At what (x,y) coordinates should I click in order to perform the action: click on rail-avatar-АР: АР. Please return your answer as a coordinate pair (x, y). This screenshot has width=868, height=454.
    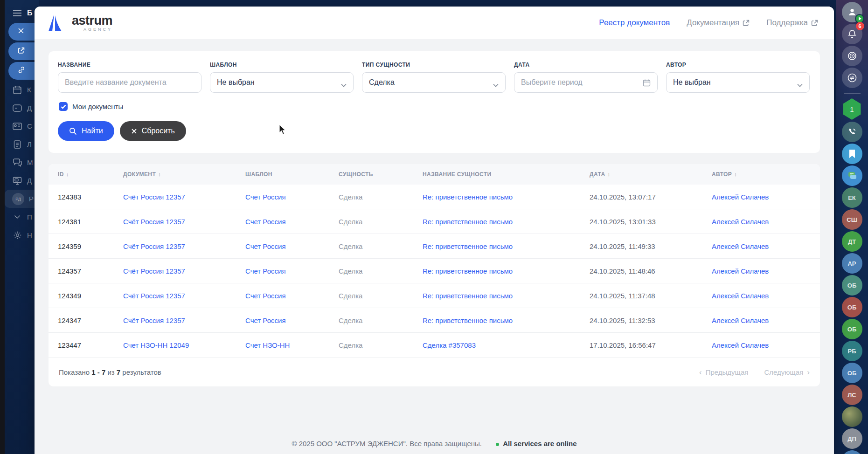
    Looking at the image, I should click on (852, 263).